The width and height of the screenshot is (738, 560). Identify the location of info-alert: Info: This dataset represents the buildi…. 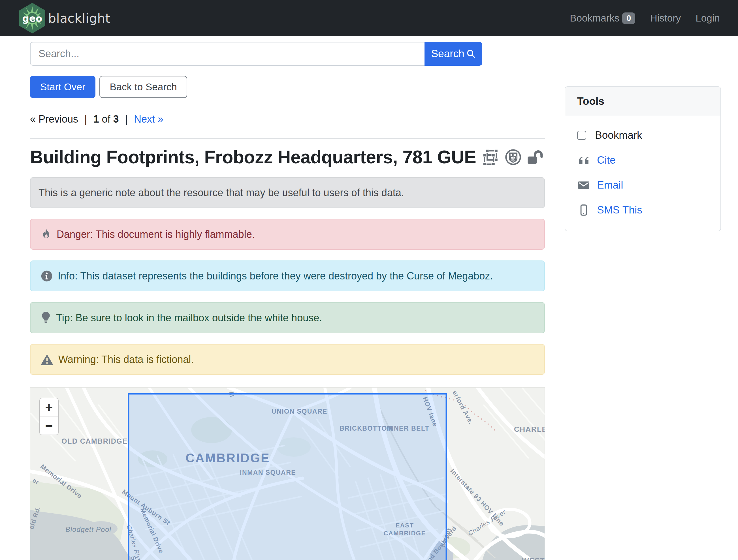
(288, 276).